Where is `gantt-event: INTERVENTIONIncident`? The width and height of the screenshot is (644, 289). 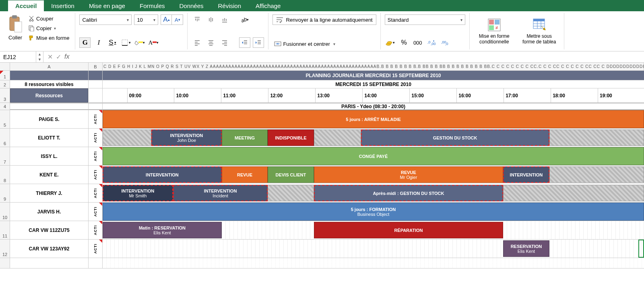 gantt-event: INTERVENTIONIncident is located at coordinates (221, 193).